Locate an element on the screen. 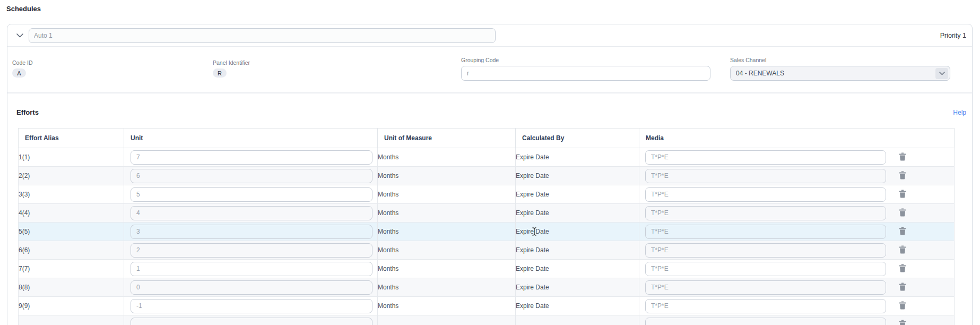 The image size is (980, 325). table-row: 1(1) Months Expire Date is located at coordinates (487, 157).